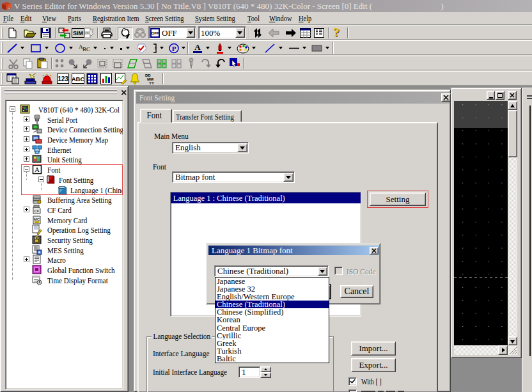  What do you see at coordinates (37, 211) in the screenshot?
I see `svg-text: CF` at bounding box center [37, 211].